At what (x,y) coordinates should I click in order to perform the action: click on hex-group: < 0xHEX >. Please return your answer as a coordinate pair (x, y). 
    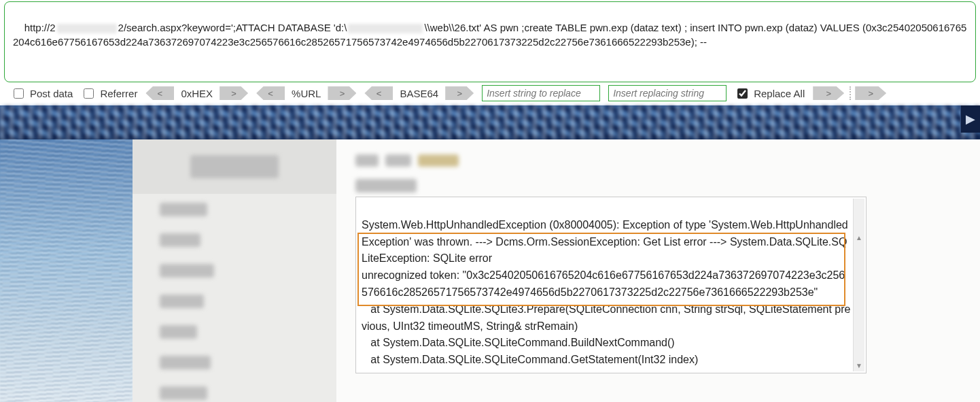
    Looking at the image, I should click on (197, 93).